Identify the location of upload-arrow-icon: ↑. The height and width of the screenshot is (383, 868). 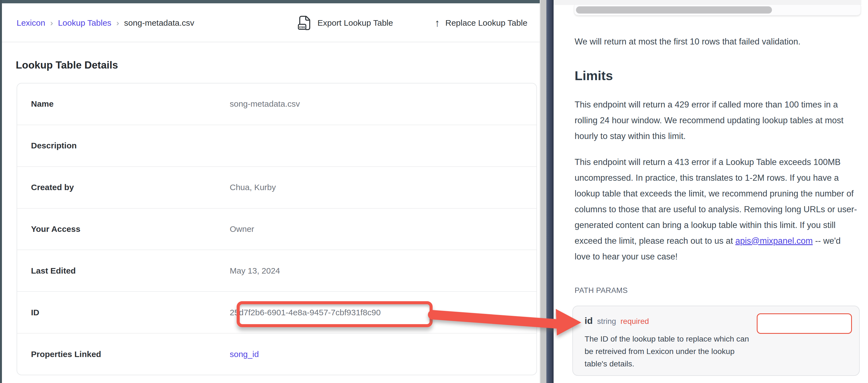
(437, 23).